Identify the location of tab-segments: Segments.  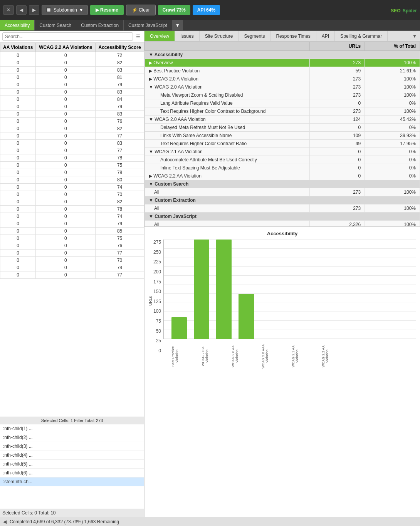
(254, 36).